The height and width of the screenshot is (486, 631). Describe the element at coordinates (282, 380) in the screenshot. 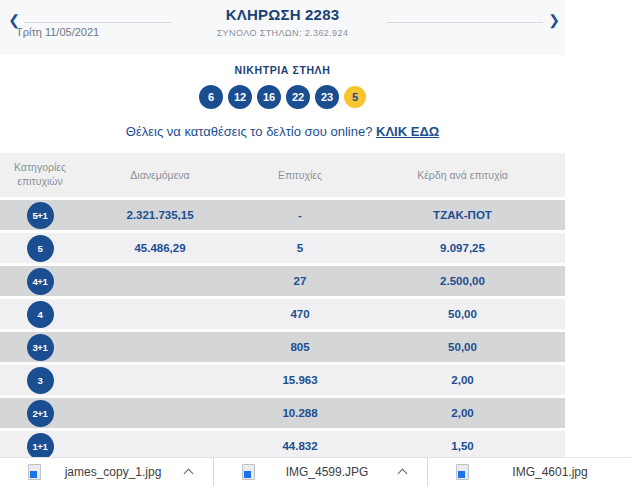

I see `table-row: 3 15.963 2,00` at that location.